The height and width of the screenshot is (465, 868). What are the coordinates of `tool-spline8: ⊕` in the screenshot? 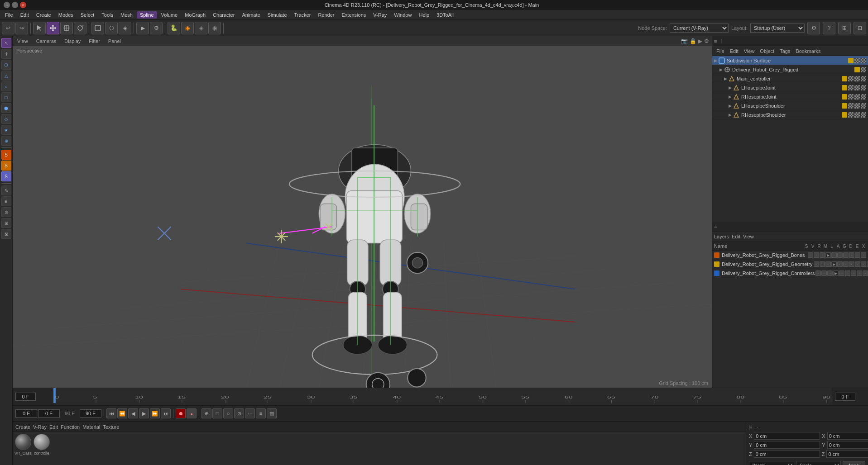 It's located at (6, 141).